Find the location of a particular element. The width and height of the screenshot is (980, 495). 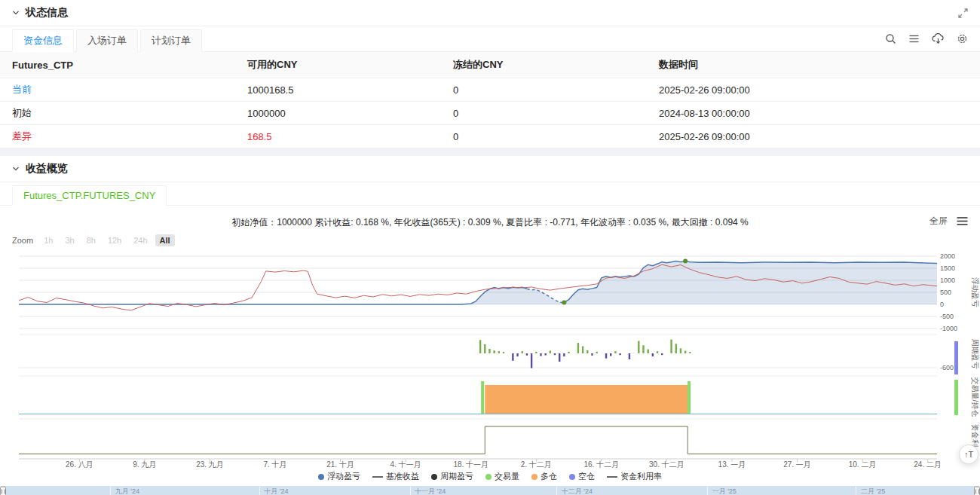

status-tab-2: 计划订单 is located at coordinates (171, 41).